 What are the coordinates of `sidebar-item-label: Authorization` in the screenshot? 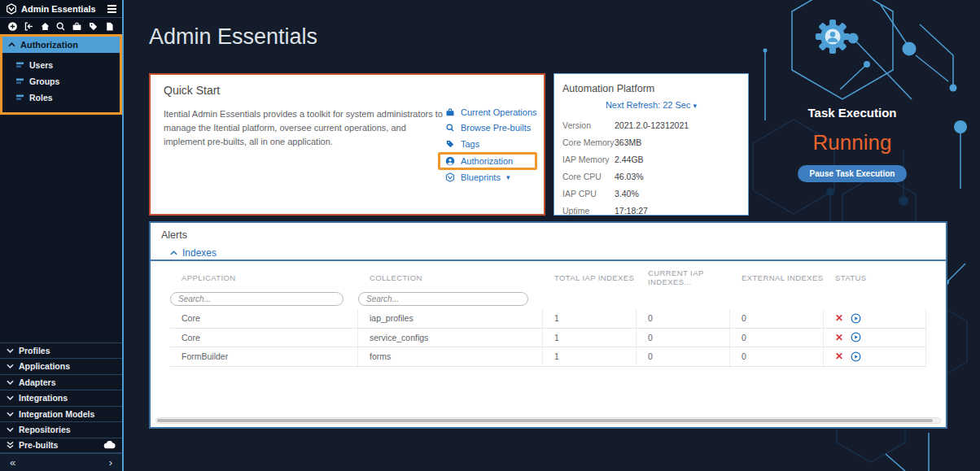 It's located at (49, 45).